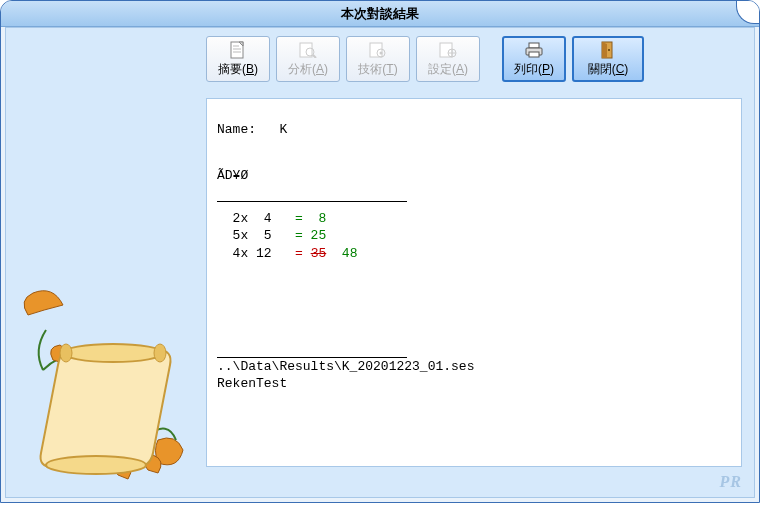 Image resolution: width=776 pixels, height=518 pixels. Describe the element at coordinates (308, 50) in the screenshot. I see `analysis-icon` at that location.